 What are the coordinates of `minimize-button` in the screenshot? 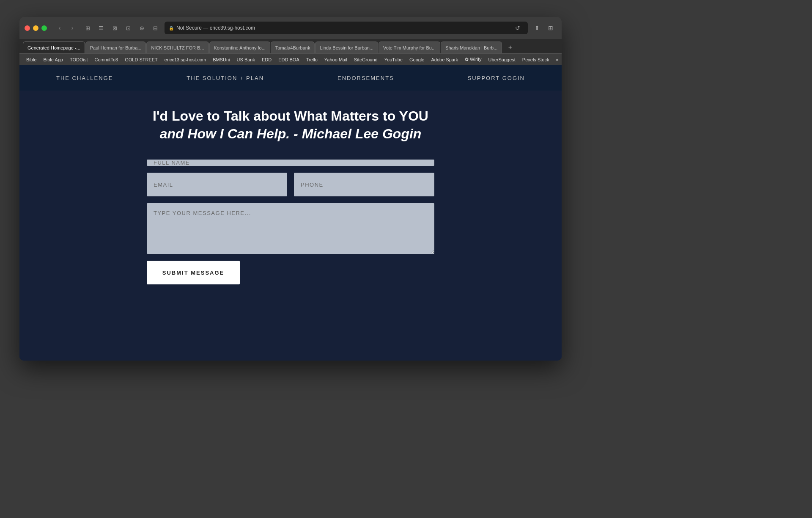 It's located at (36, 28).